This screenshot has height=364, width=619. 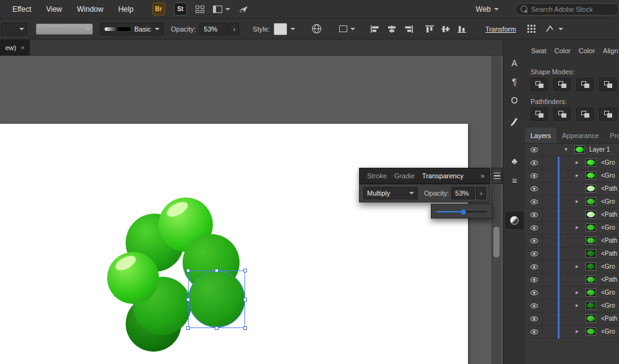 What do you see at coordinates (539, 51) in the screenshot?
I see `tab-swatches: Swat` at bounding box center [539, 51].